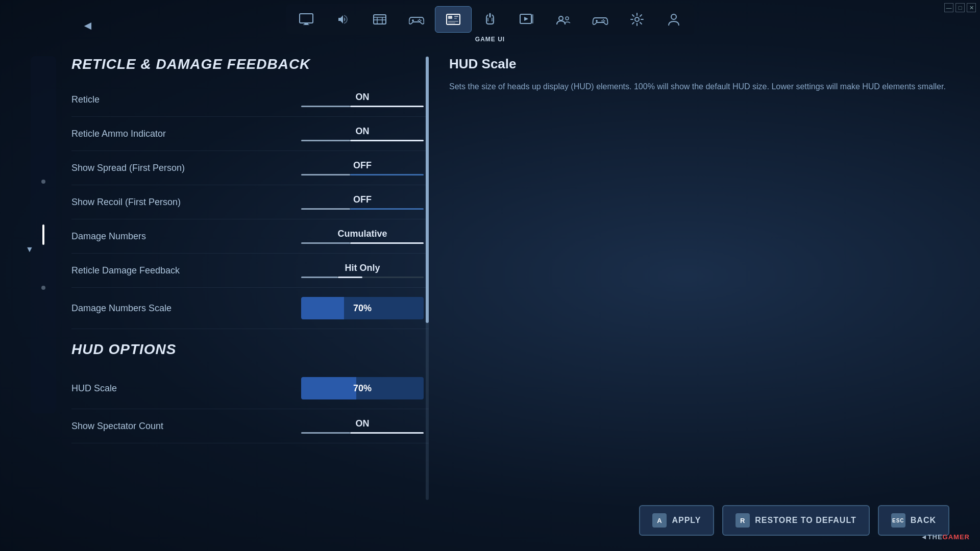  Describe the element at coordinates (362, 433) in the screenshot. I see `spectator-count-slider` at that location.